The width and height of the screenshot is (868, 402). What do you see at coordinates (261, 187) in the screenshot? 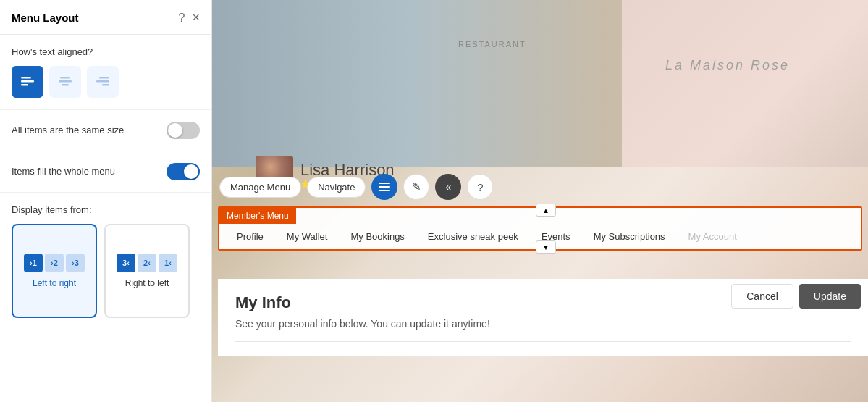
I see `manage-menu-btn: Manage Menu` at bounding box center [261, 187].